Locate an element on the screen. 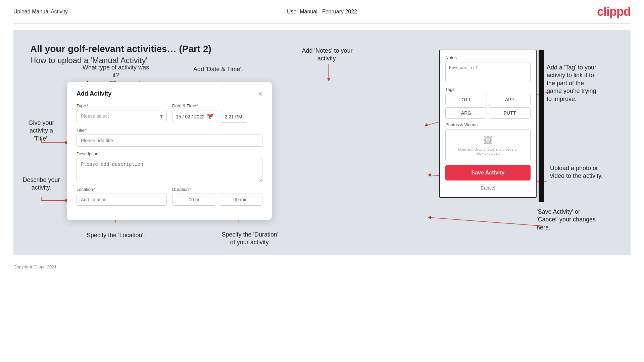 The height and width of the screenshot is (362, 644). datetime-label: Date & Time* is located at coordinates (217, 106).